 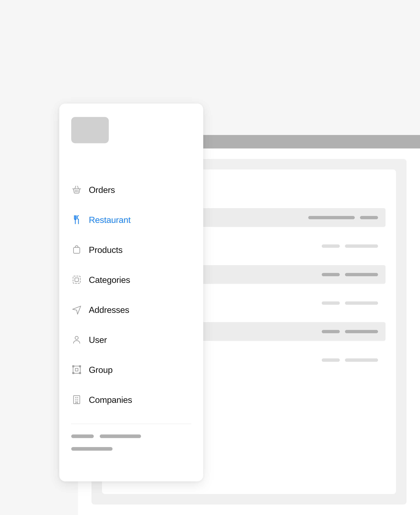 What do you see at coordinates (131, 340) in the screenshot?
I see `sidebar-item-user: User` at bounding box center [131, 340].